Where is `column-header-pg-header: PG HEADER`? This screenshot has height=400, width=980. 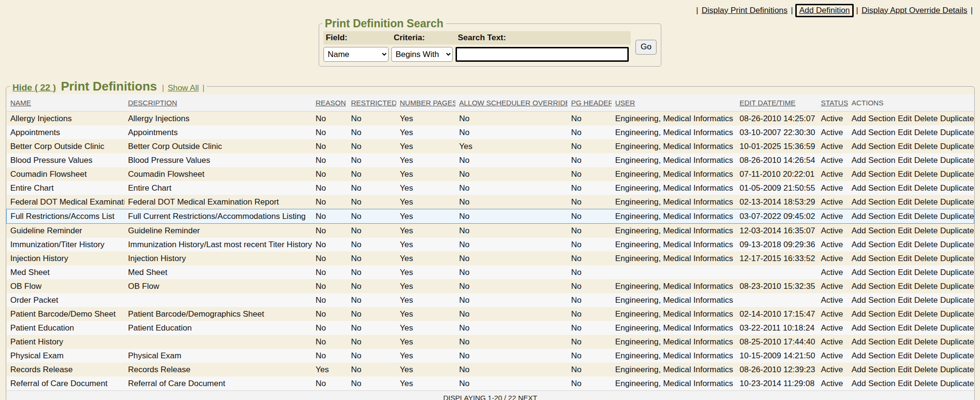
column-header-pg-header: PG HEADER is located at coordinates (590, 103).